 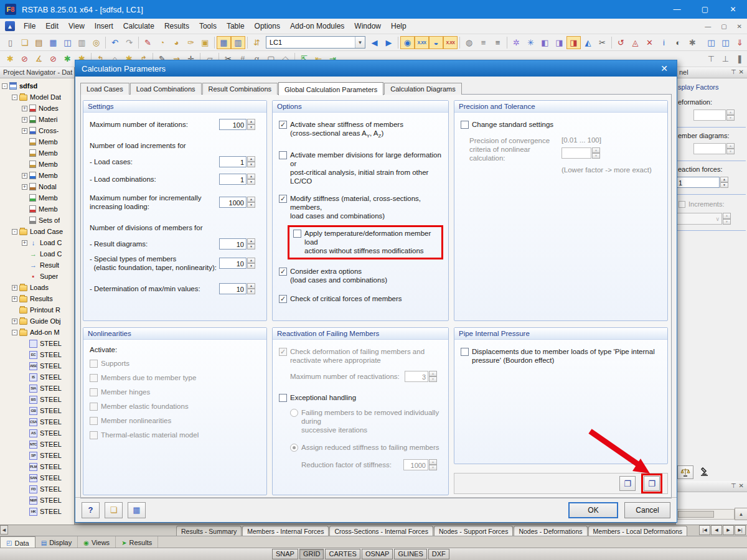 What do you see at coordinates (740, 42) in the screenshot?
I see `load-down-icon: ⇓` at bounding box center [740, 42].